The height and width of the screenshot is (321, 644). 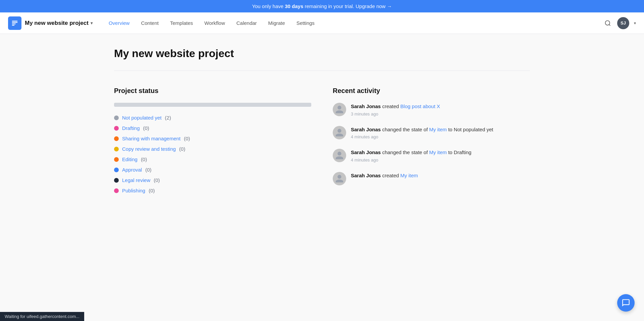 What do you see at coordinates (384, 176) in the screenshot?
I see `activity-text: Sarah Jonas created My item` at bounding box center [384, 176].